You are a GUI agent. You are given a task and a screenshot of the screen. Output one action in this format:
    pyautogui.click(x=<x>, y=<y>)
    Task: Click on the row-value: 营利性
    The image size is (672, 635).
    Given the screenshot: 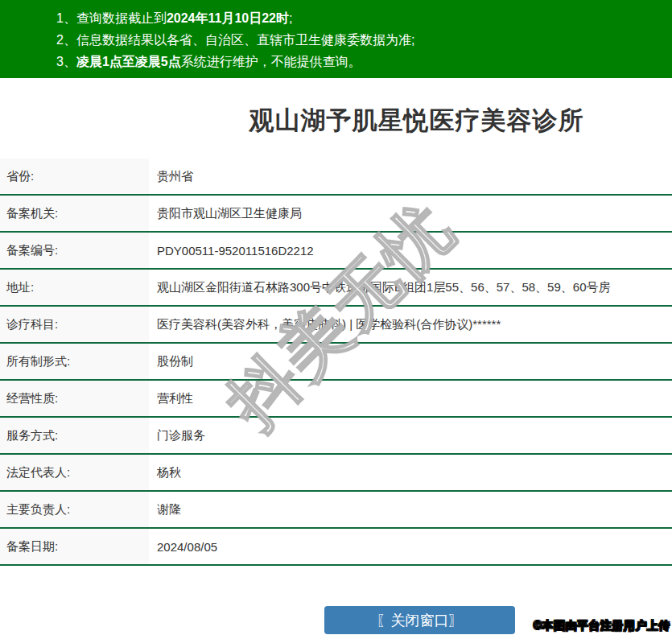 What is the action you would take?
    pyautogui.click(x=410, y=398)
    